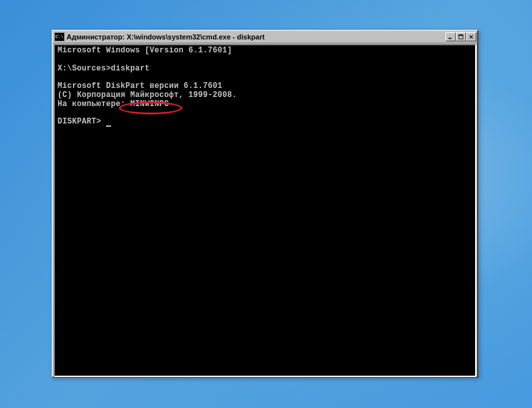 Image resolution: width=532 pixels, height=408 pixels. What do you see at coordinates (109, 126) in the screenshot?
I see `cursor` at bounding box center [109, 126].